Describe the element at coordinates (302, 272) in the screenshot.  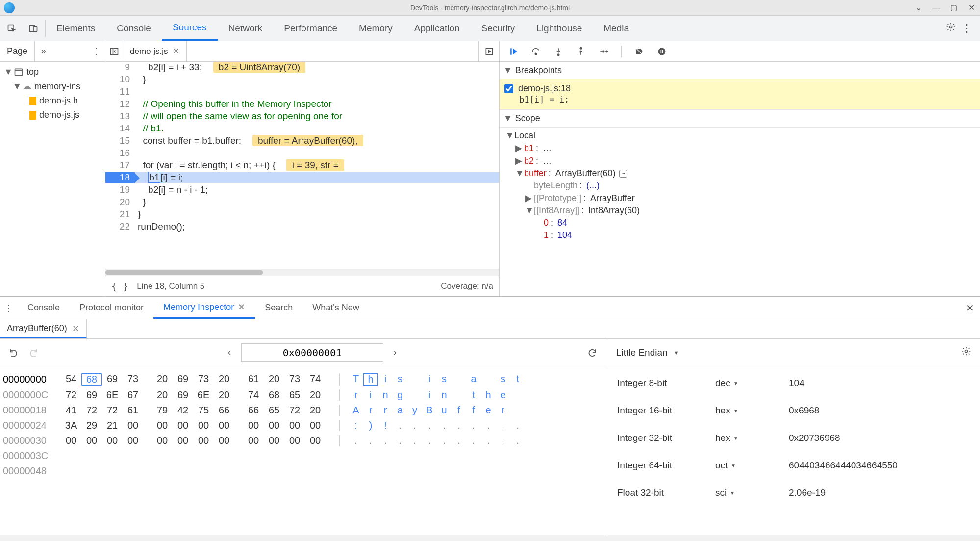
I see `horizontal-scrollbar` at that location.